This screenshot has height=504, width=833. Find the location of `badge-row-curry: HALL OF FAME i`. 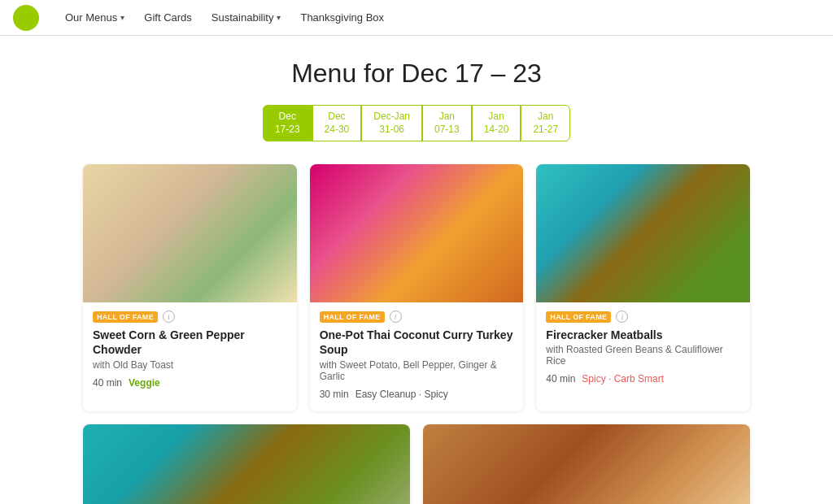

badge-row-curry: HALL OF FAME i is located at coordinates (416, 317).